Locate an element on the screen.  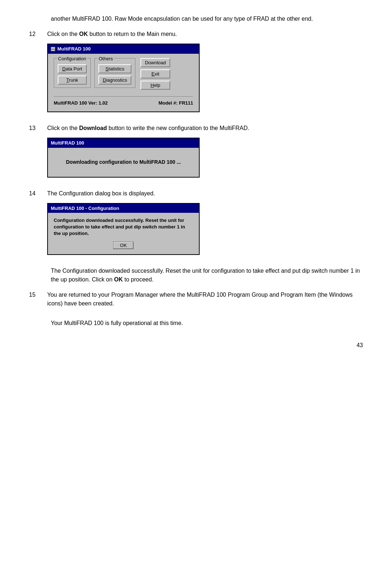
config-body: Configuration downloaded successfully. R… is located at coordinates (123, 234).